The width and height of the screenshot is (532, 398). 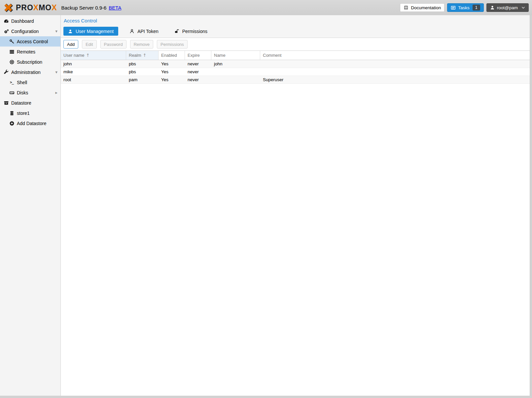 I want to click on sidebar-item-shell: >_ Shell, so click(x=30, y=83).